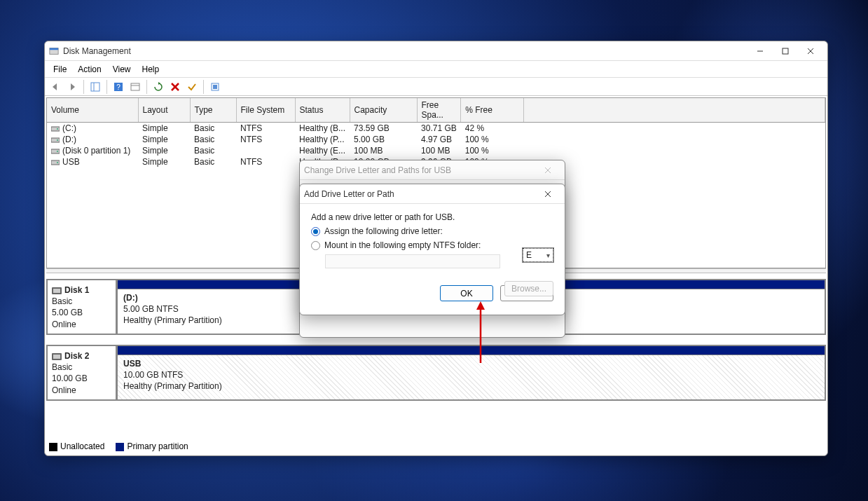  What do you see at coordinates (471, 377) in the screenshot?
I see `partition-area: USB10.00 GB NTFSHealthy (Primary Partiti…` at bounding box center [471, 377].